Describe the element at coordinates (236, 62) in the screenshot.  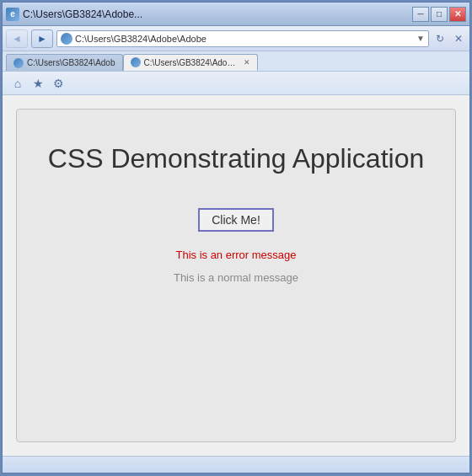
I see `tabs-bar: C:\Users\GB3824\Adob C:\Users\GB3824\Ado…` at that location.